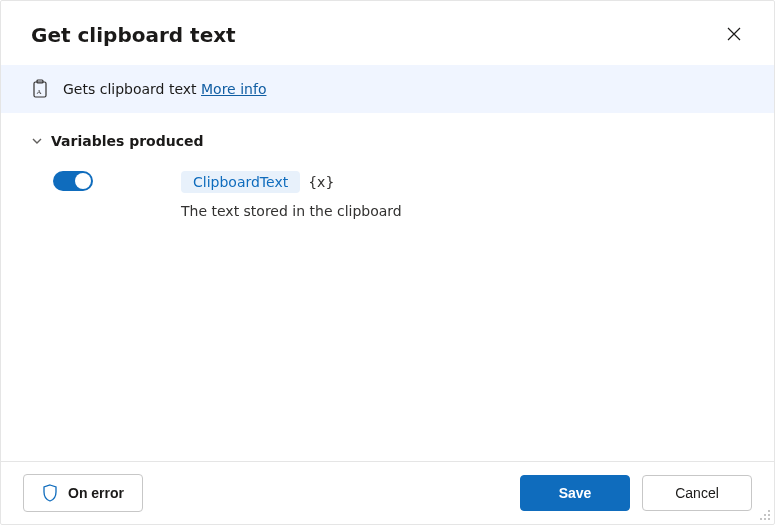  I want to click on variable-row: ClipboardText {x} The text stored in the…, so click(388, 195).